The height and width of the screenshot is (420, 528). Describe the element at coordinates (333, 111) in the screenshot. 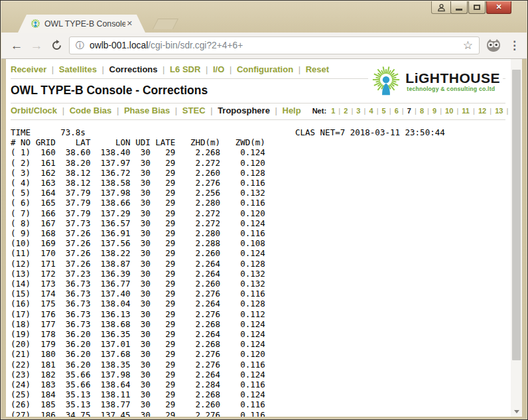

I see `net-link-1: 1` at that location.